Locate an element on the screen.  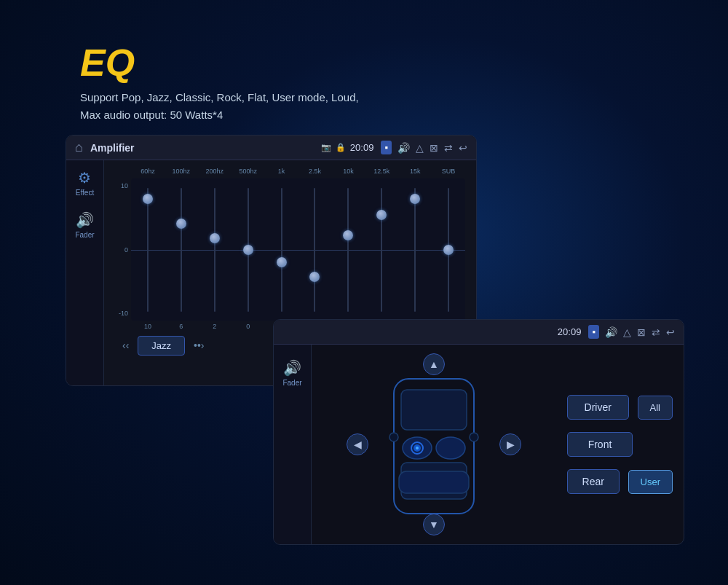
driver-button: Driver is located at coordinates (598, 407).